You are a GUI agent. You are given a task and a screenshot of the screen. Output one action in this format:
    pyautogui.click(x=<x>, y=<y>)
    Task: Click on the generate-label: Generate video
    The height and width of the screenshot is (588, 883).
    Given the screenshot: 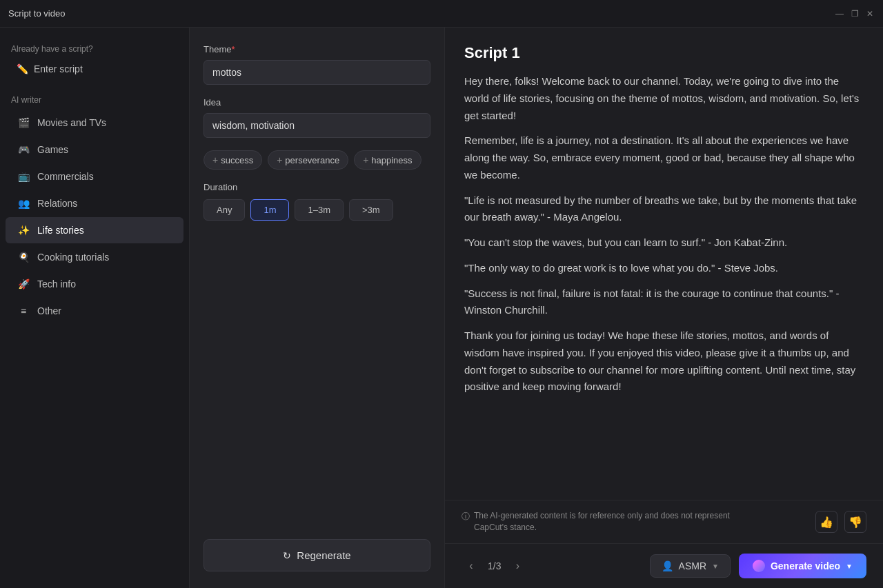 What is the action you would take?
    pyautogui.click(x=806, y=566)
    